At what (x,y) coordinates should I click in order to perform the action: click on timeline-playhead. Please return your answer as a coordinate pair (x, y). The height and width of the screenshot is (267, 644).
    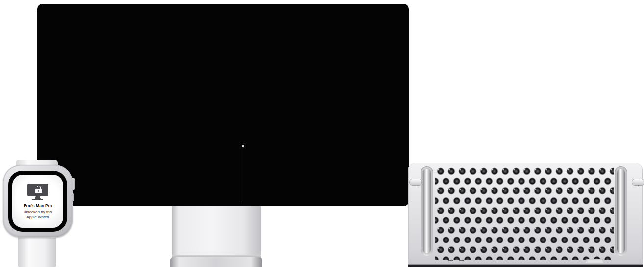
    Looking at the image, I should click on (243, 176).